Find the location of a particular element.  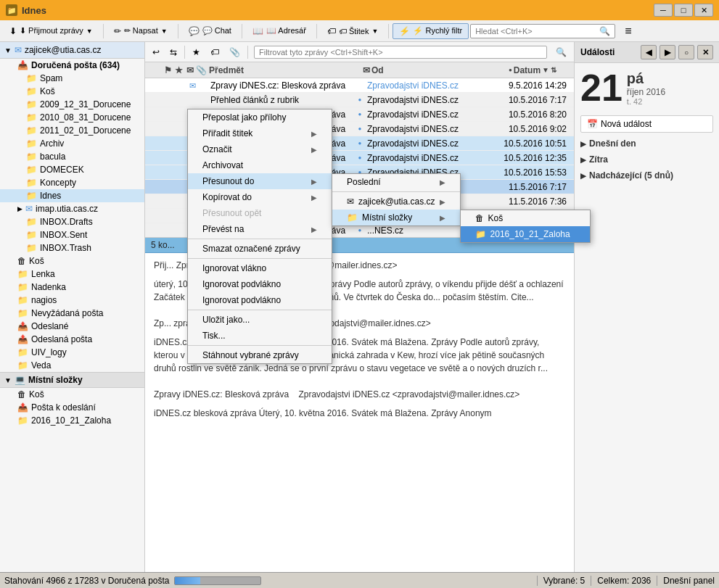

maximize-button: □ is located at coordinates (683, 10).